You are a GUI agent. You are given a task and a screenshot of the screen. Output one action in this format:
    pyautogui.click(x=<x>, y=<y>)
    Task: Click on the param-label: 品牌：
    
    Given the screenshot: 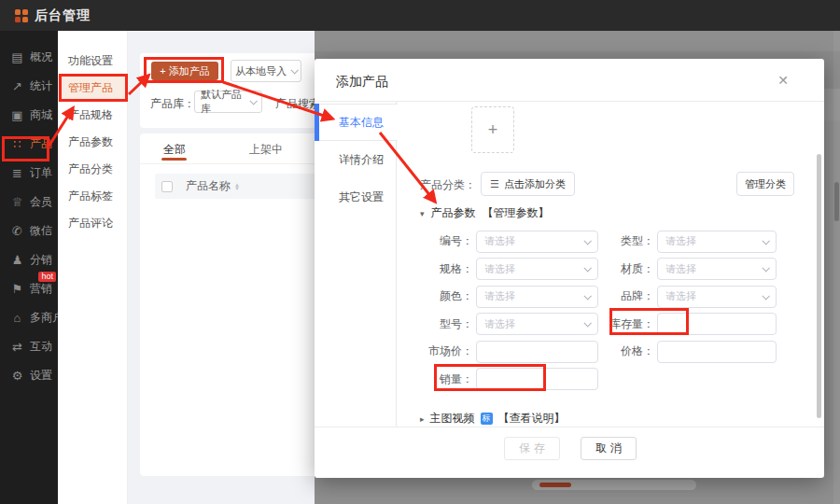 What is the action you would take?
    pyautogui.click(x=627, y=297)
    